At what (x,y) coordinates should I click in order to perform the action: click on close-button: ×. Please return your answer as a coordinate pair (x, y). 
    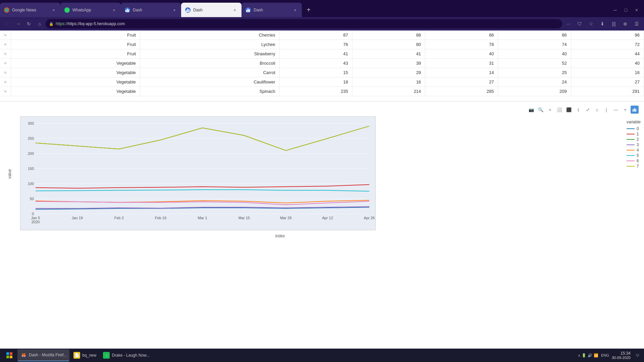
    Looking at the image, I should click on (637, 10).